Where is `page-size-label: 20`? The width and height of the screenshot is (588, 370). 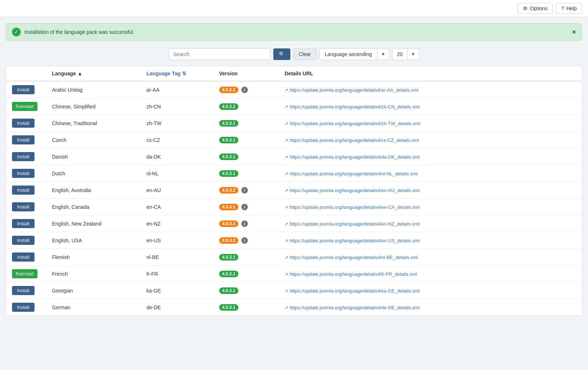
page-size-label: 20 is located at coordinates (400, 54).